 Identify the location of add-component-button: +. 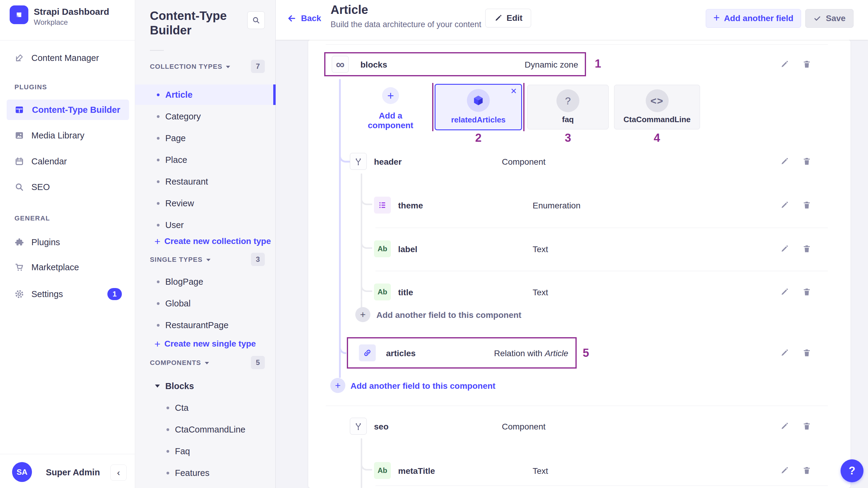
(391, 96).